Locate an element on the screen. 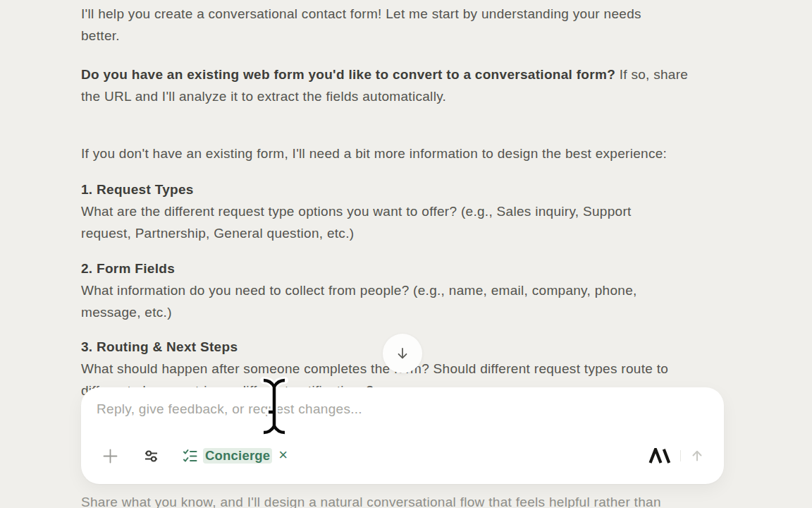 This screenshot has width=812, height=508. bold-question: Do you have an existing web form you'd l… is located at coordinates (348, 75).